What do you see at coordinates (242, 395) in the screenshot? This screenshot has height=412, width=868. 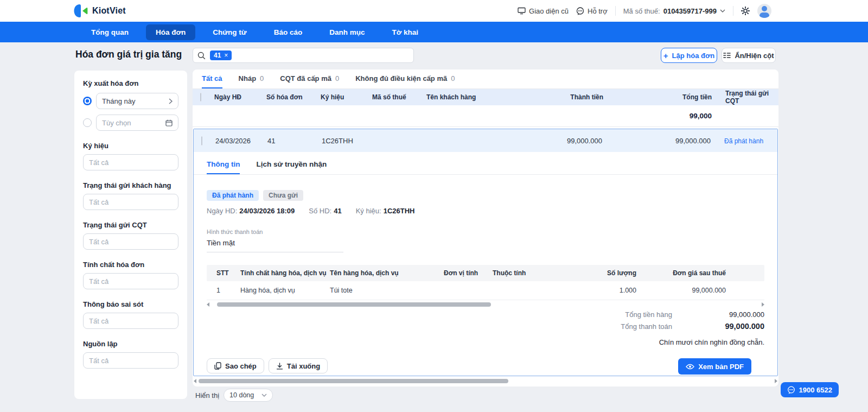 I see `page-size-value: 10 dòng` at bounding box center [242, 395].